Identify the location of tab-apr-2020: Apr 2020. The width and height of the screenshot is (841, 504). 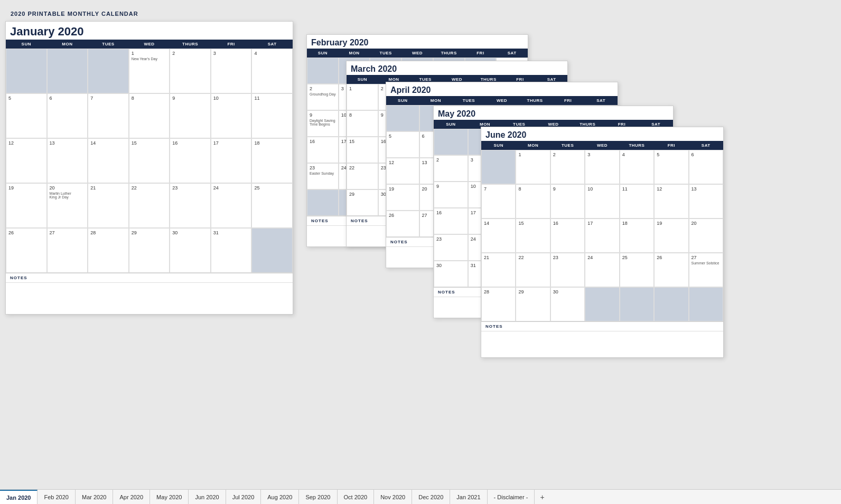
(132, 497).